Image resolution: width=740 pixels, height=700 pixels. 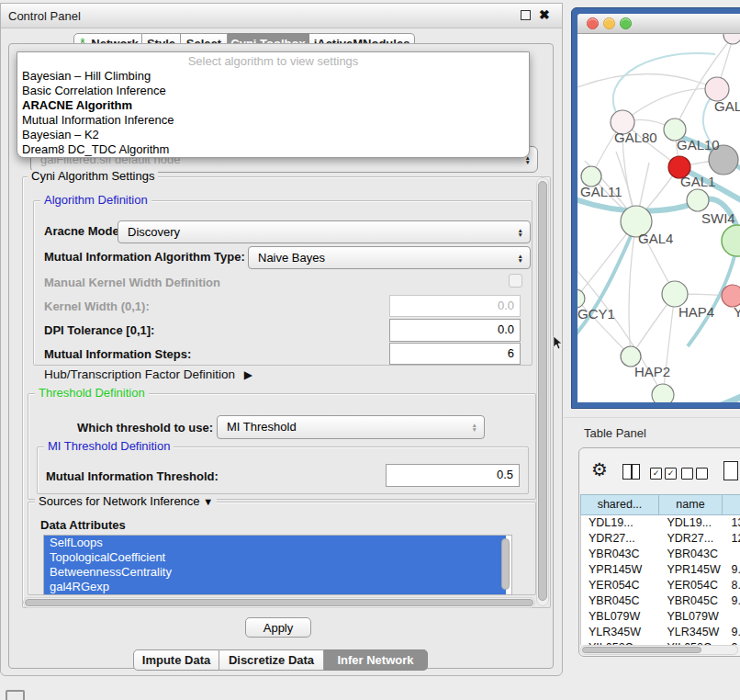 What do you see at coordinates (149, 375) in the screenshot?
I see `hub-definition-toggle: Hub/Transcription Factor Definition ▶` at bounding box center [149, 375].